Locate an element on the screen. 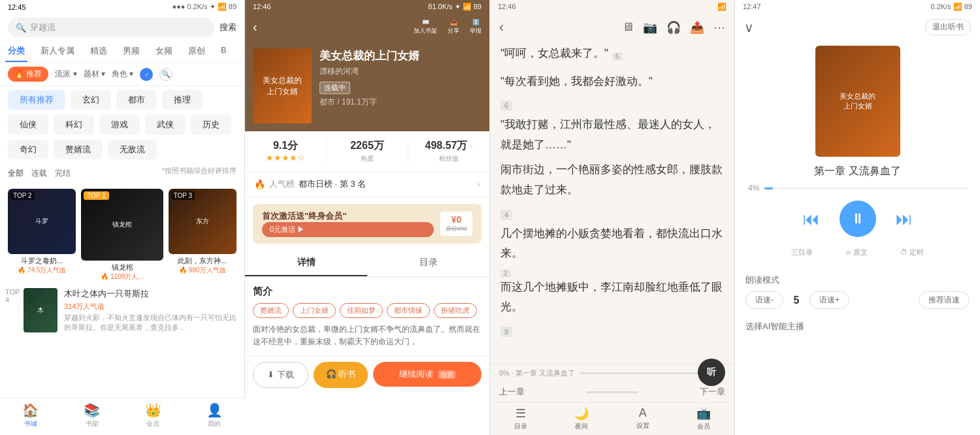  reading-icon-2: 📷 is located at coordinates (650, 27).